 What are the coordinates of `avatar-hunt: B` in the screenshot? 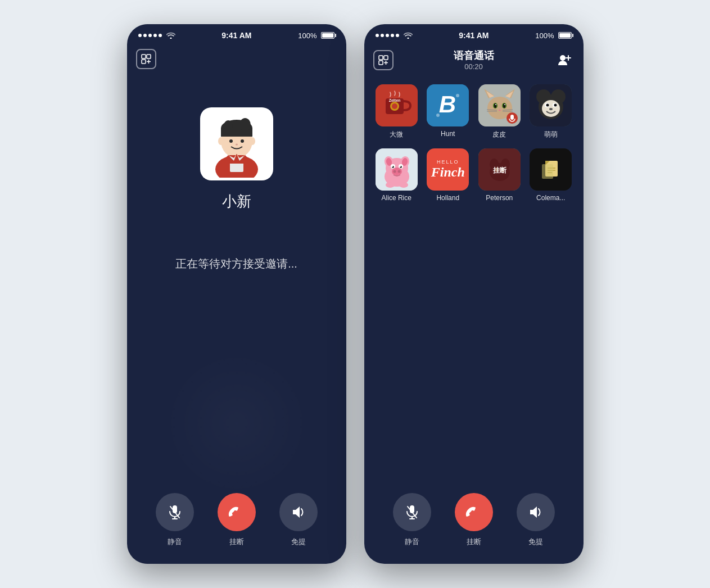 It's located at (447, 106).